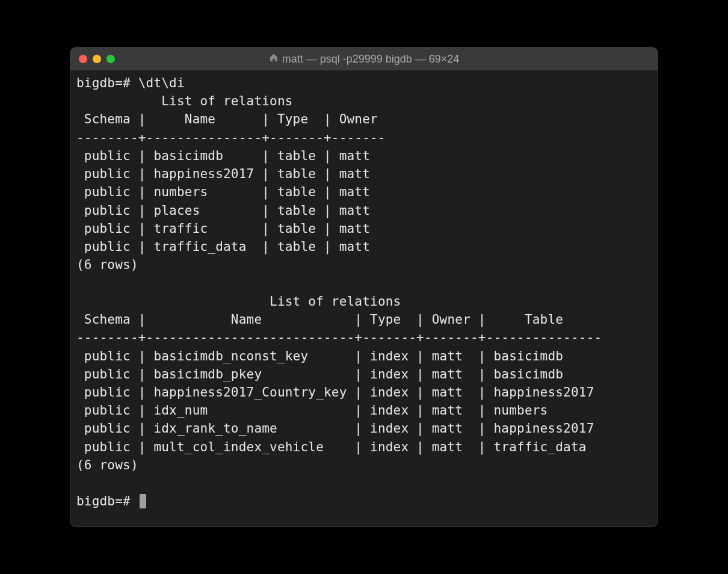  What do you see at coordinates (339, 319) in the screenshot?
I see `section2-header: Schema | Name | Type | Owner | Table` at bounding box center [339, 319].